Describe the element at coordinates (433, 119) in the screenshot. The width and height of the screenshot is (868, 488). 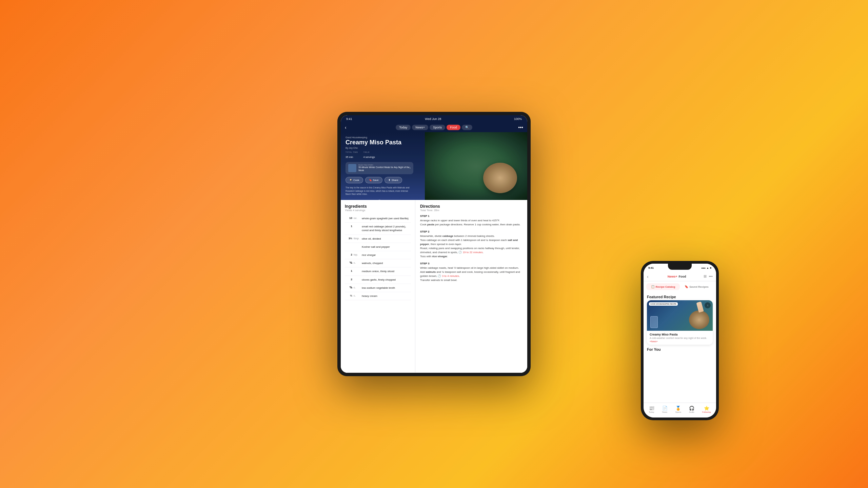
I see `ipad-date: Wed Jun 28` at that location.